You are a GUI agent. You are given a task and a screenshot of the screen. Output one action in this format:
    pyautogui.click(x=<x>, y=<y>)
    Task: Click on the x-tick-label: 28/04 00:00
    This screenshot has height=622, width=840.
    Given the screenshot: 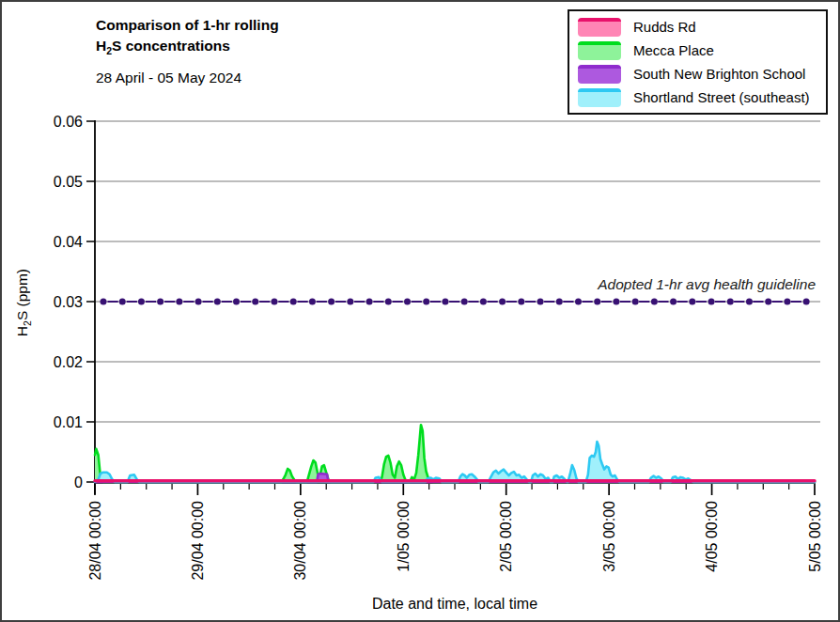 What is the action you would take?
    pyautogui.click(x=96, y=541)
    